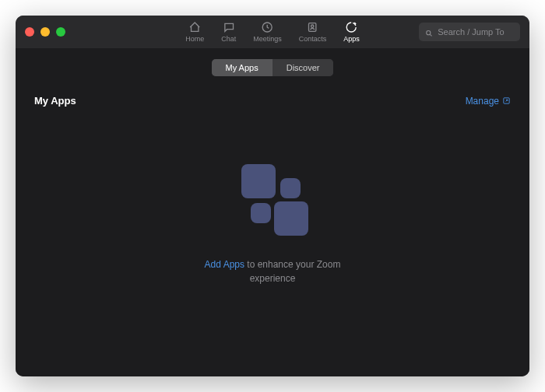  I want to click on tab-label: Chat, so click(229, 39).